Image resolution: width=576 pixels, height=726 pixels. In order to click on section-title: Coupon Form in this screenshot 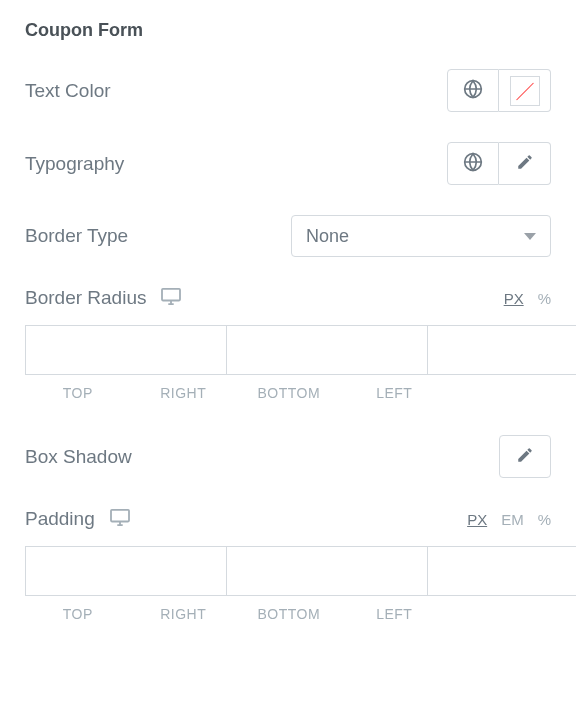, I will do `click(288, 30)`.